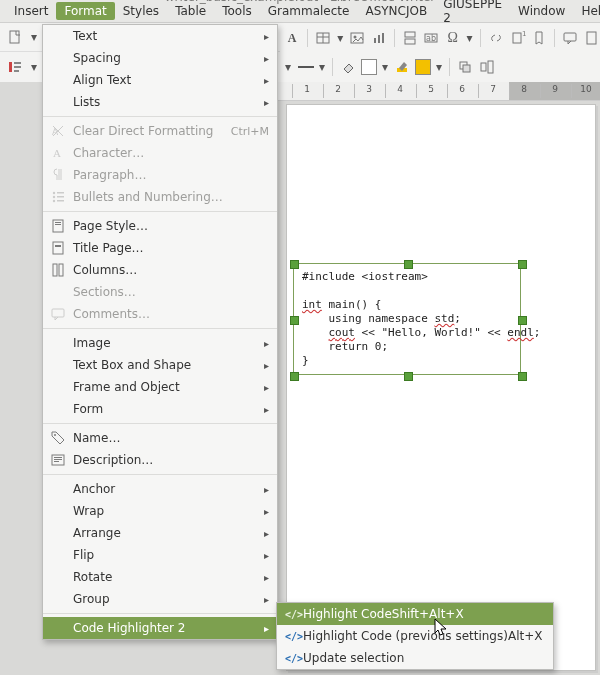 This screenshot has height=675, width=600. What do you see at coordinates (15, 67) in the screenshot?
I see `para-style-icon` at bounding box center [15, 67].